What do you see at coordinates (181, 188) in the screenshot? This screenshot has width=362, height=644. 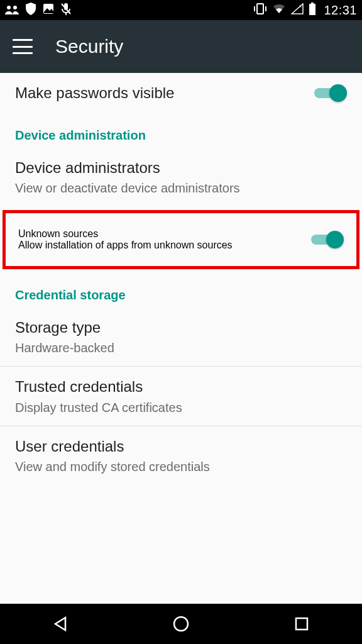 I see `row-subtitle: View or deactivate device administrators` at bounding box center [181, 188].